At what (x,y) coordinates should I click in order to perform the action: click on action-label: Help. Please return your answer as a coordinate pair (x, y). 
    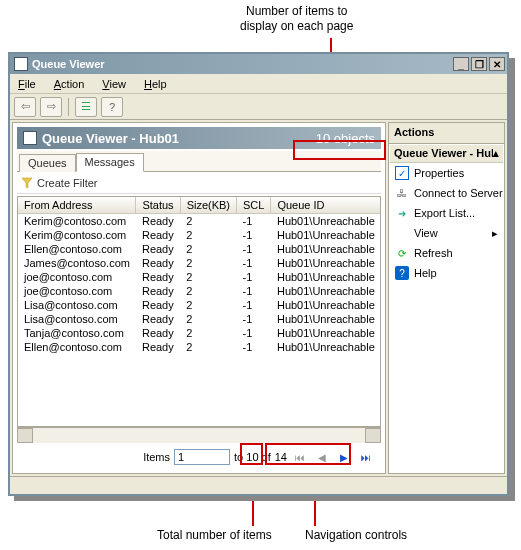
    Looking at the image, I should click on (426, 273).